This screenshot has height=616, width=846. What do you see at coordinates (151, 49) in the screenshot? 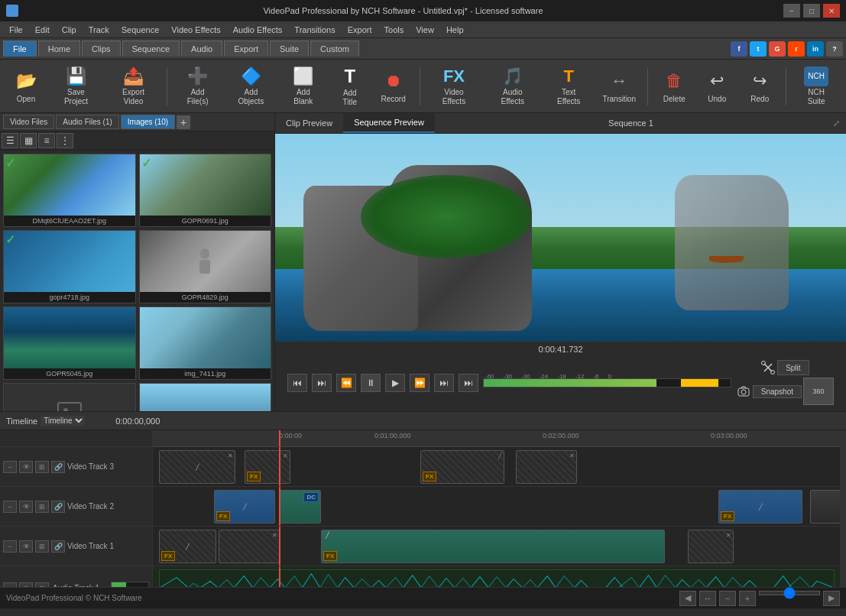
I see `tab-sequence: Sequence` at bounding box center [151, 49].